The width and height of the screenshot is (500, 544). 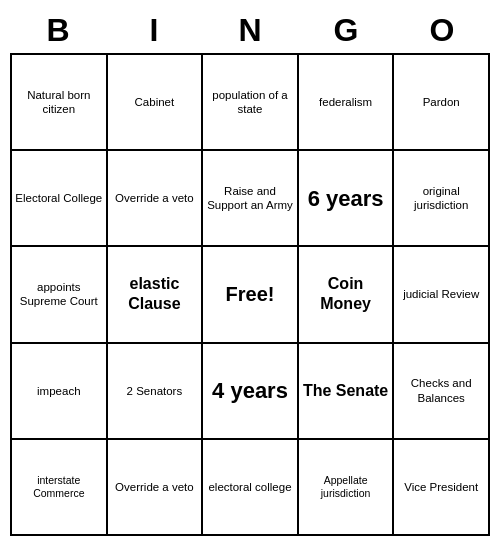 What do you see at coordinates (346, 294) in the screenshot?
I see `bingo-cell: Coin Money` at bounding box center [346, 294].